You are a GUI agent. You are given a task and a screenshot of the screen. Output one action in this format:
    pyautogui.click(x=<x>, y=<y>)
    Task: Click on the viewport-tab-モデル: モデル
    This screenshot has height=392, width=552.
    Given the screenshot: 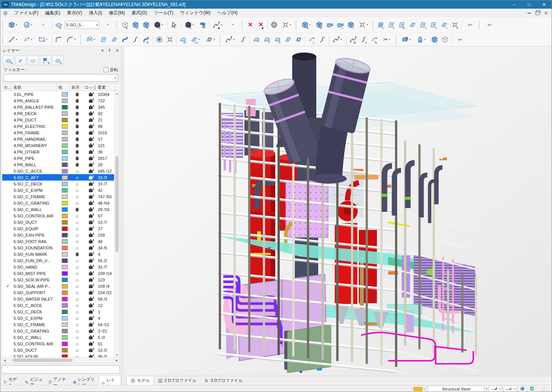 What is the action you would take?
    pyautogui.click(x=140, y=380)
    